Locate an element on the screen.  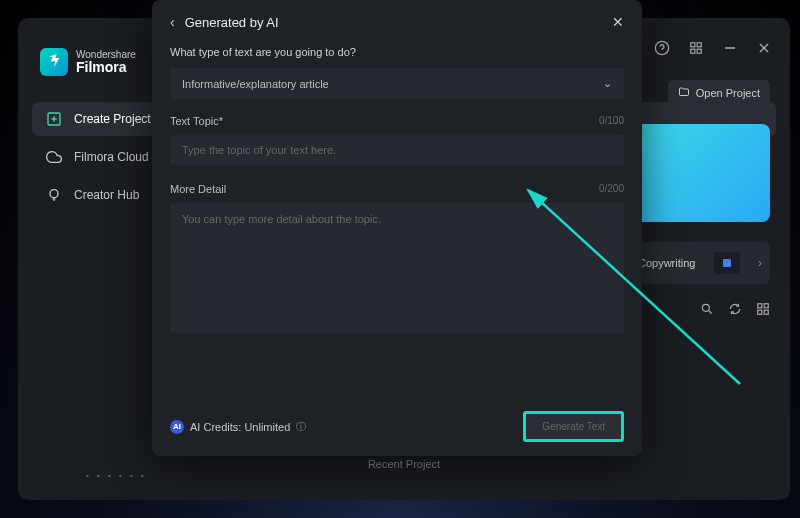
search-icon is located at coordinates (707, 309).